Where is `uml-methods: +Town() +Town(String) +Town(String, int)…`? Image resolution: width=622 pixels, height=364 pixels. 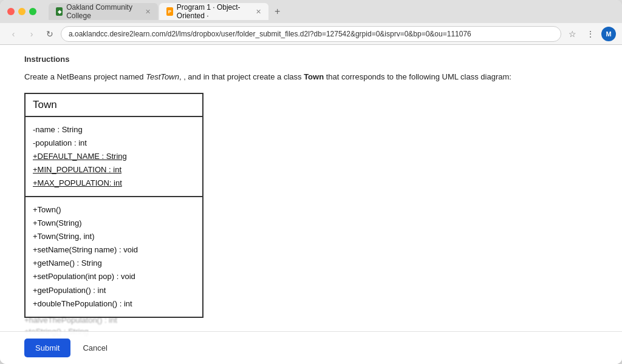 uml-methods: +Town() +Town(String) +Town(String, int)… is located at coordinates (114, 257).